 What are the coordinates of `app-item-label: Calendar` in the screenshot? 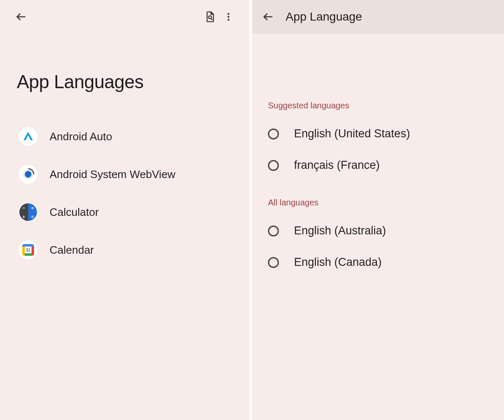 It's located at (72, 250).